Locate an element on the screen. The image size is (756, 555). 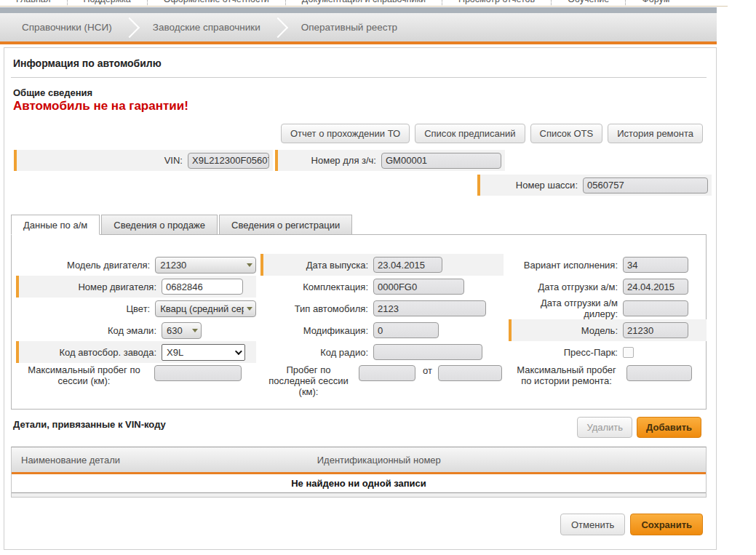
model-row: Модель: 21230 is located at coordinates (608, 330).